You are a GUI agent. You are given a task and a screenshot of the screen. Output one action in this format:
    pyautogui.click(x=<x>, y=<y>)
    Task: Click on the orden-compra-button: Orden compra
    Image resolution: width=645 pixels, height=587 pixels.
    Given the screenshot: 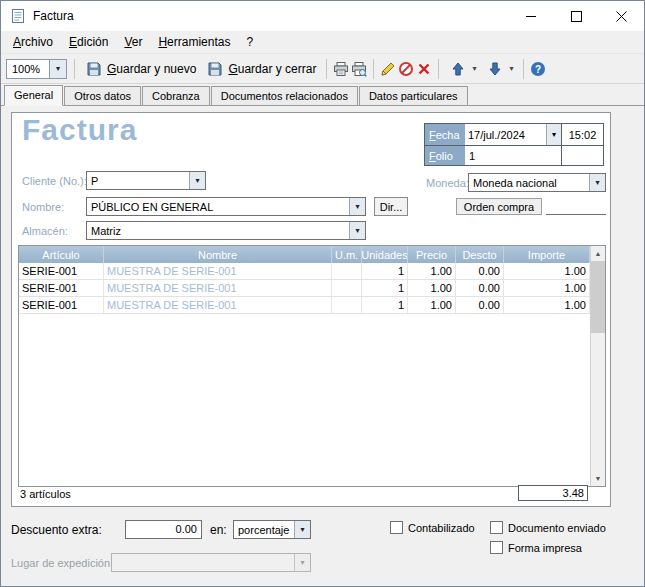 What is the action you would take?
    pyautogui.click(x=499, y=206)
    